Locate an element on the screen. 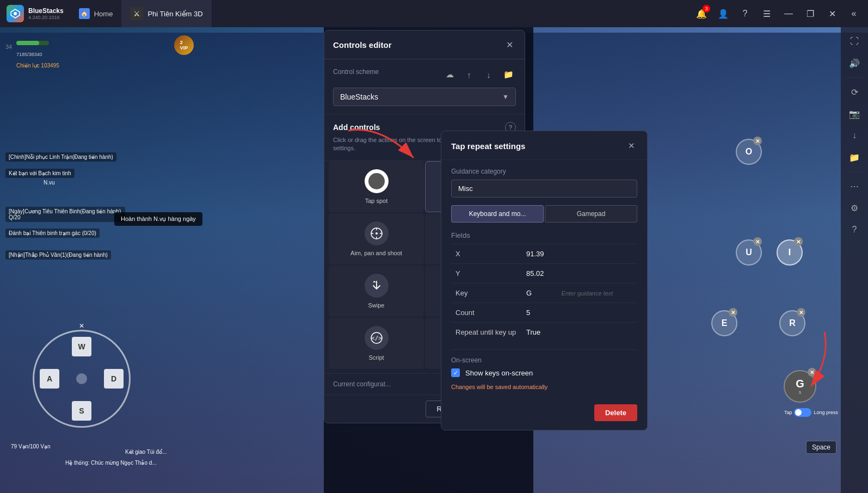 This screenshot has height=493, width=868. field-repeat-until-value: True is located at coordinates (540, 332).